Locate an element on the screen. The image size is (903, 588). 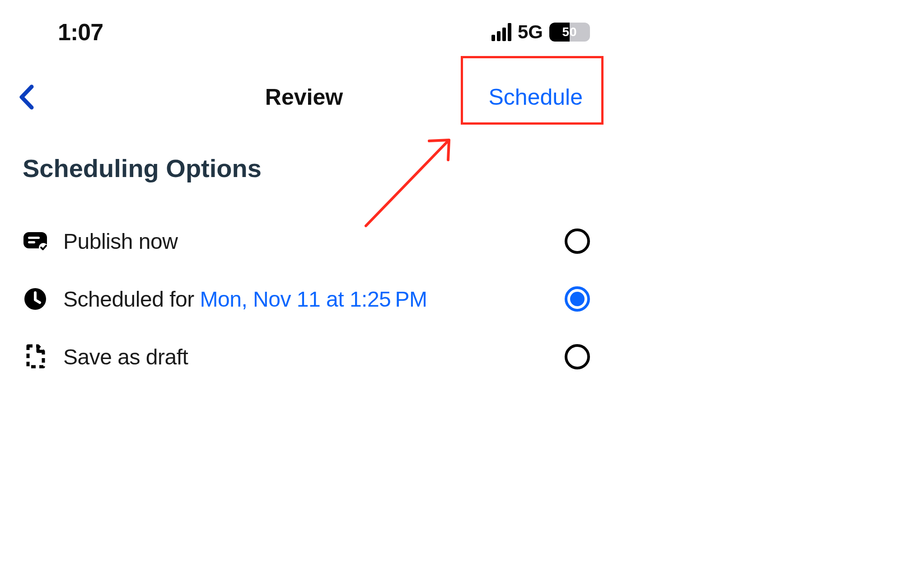
battery-percent: 50 is located at coordinates (570, 32).